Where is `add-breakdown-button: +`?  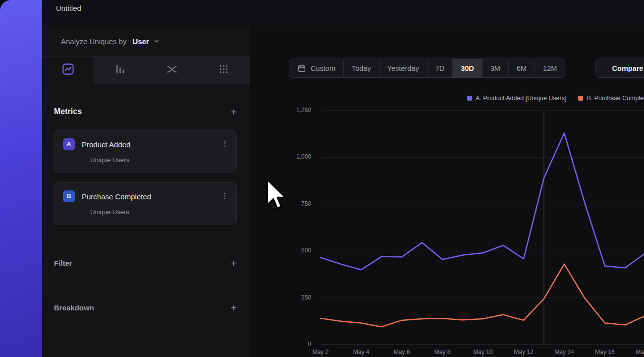 add-breakdown-button: + is located at coordinates (234, 307).